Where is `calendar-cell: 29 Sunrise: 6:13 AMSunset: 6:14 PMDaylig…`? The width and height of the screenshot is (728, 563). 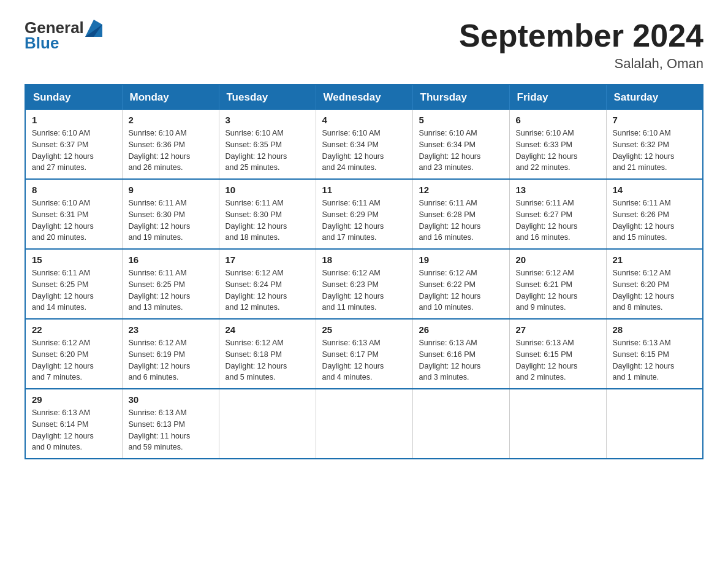 calendar-cell: 29 Sunrise: 6:13 AMSunset: 6:14 PMDaylig… is located at coordinates (74, 424).